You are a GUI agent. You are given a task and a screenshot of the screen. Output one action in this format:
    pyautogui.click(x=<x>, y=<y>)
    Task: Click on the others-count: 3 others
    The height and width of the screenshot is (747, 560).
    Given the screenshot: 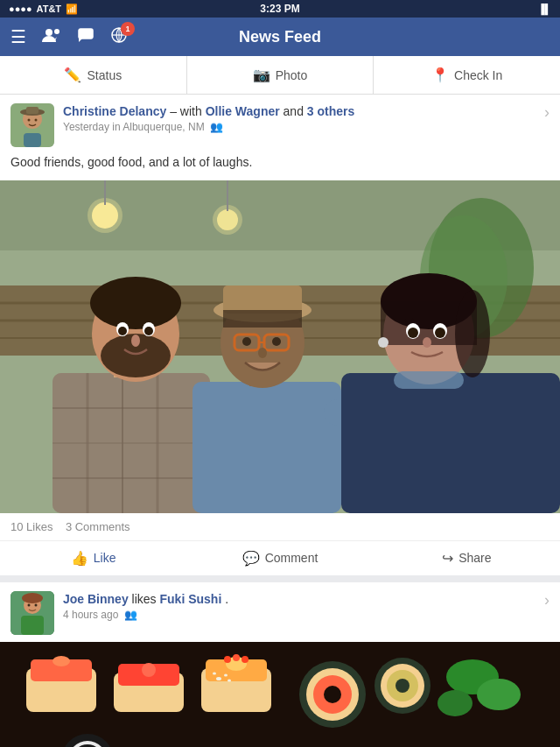 What is the action you would take?
    pyautogui.click(x=331, y=111)
    